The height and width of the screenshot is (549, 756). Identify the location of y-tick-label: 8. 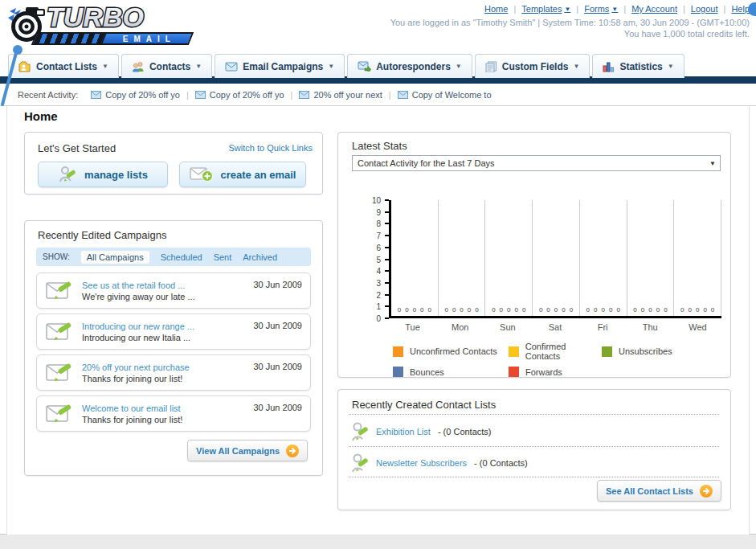
(378, 223).